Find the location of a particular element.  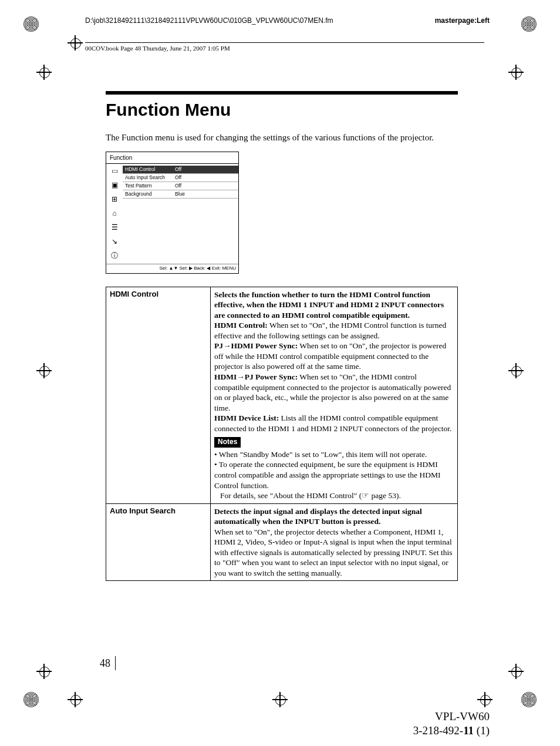

page-title: Function Menu is located at coordinates (282, 109).